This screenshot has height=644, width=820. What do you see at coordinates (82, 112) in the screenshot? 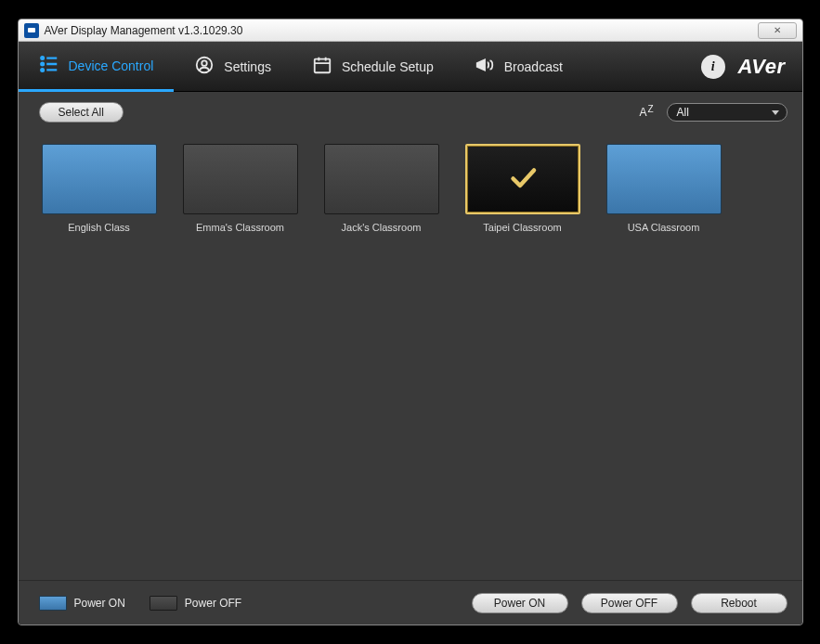
I see `select-all-button: Select All` at bounding box center [82, 112].